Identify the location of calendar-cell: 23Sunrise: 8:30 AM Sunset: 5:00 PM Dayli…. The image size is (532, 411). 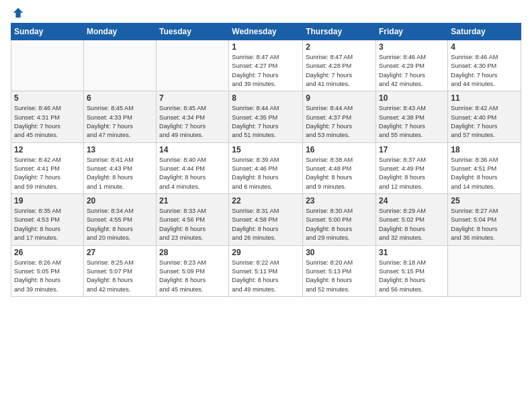
(340, 220).